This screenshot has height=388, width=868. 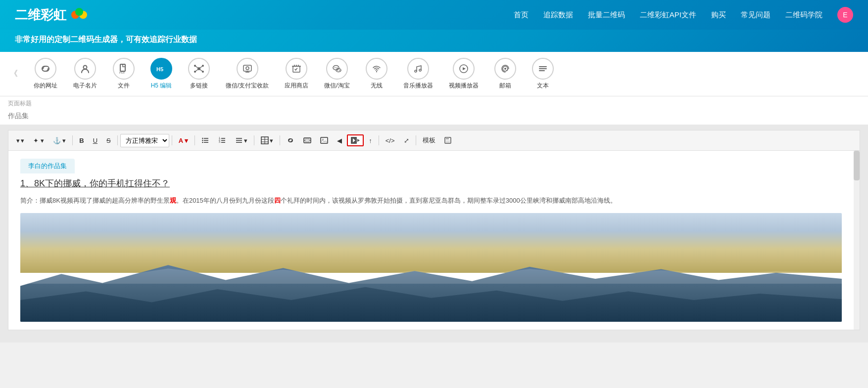 I want to click on bold-button: B, so click(x=81, y=140).